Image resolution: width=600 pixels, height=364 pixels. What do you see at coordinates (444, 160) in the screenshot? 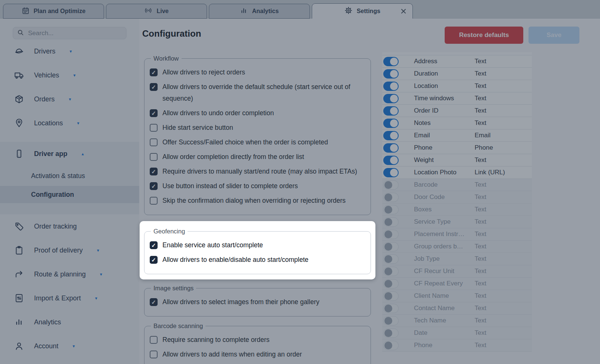
I see `field-name: Weight` at bounding box center [444, 160].